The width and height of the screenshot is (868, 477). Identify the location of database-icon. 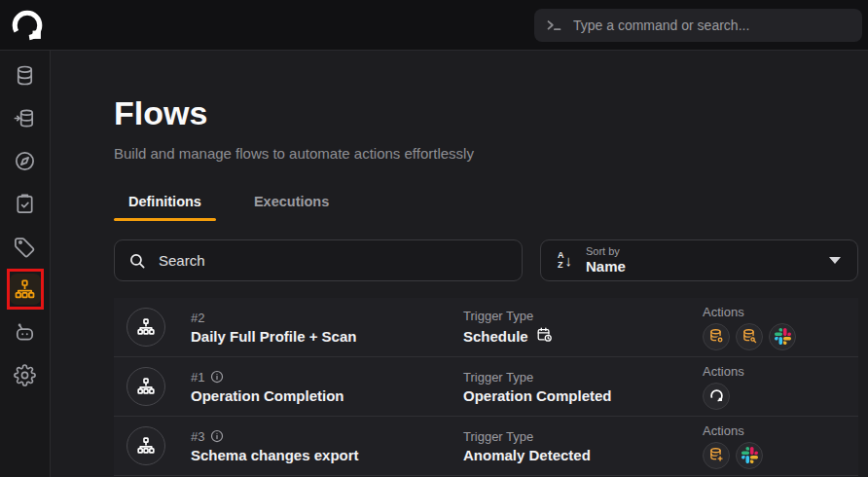
(25, 76).